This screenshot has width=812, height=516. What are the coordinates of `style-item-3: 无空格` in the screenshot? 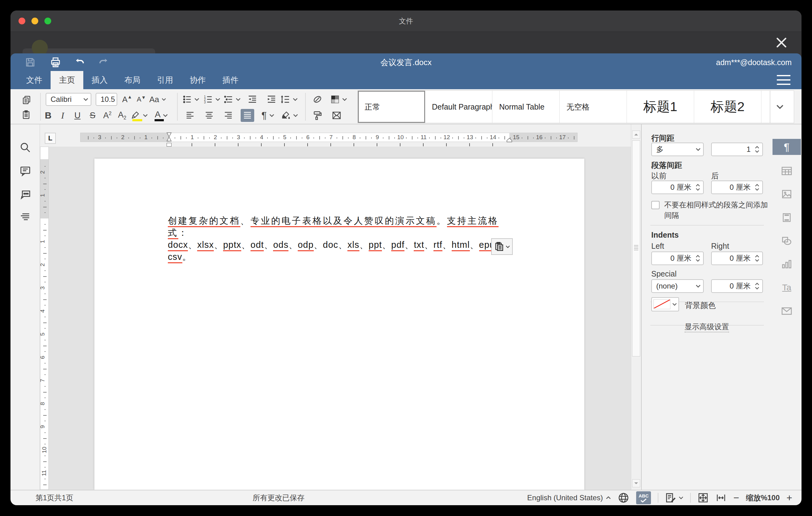 It's located at (593, 107).